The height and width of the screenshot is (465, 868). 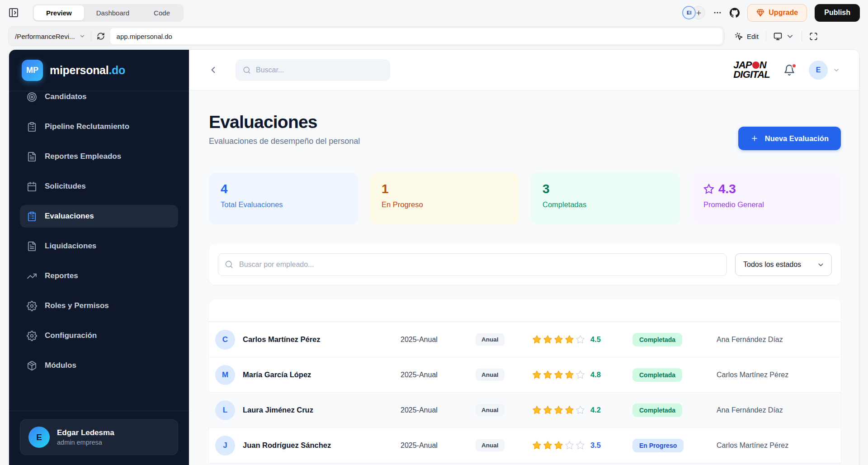 I want to click on github-icon, so click(x=735, y=13).